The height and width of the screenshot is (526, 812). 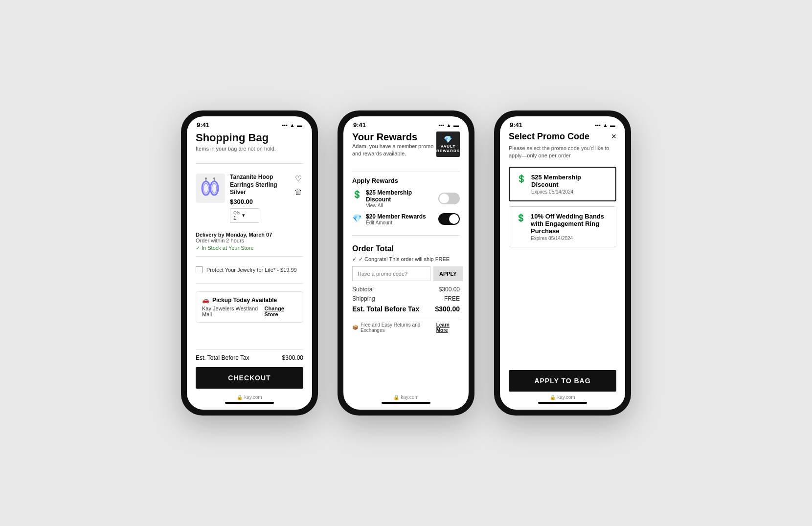 What do you see at coordinates (223, 358) in the screenshot?
I see `total-label: Est. Total Before Tax` at bounding box center [223, 358].